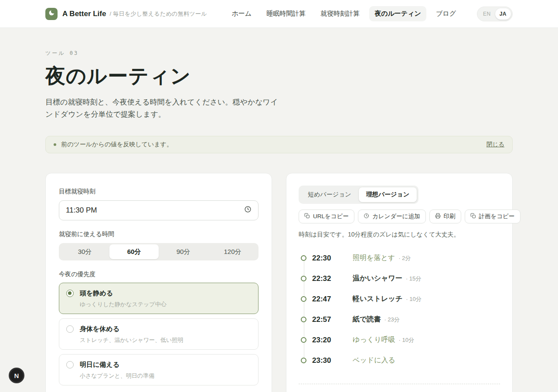 Image resolution: width=558 pixels, height=392 pixels. I want to click on notice-text: 前のツールからの値を反映しています。, so click(117, 145).